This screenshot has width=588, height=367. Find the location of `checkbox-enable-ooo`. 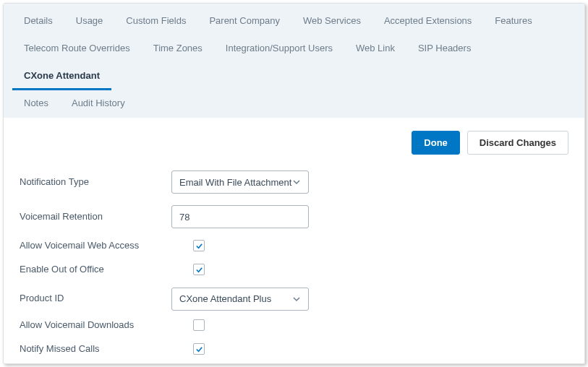

checkbox-enable-ooo is located at coordinates (199, 269).